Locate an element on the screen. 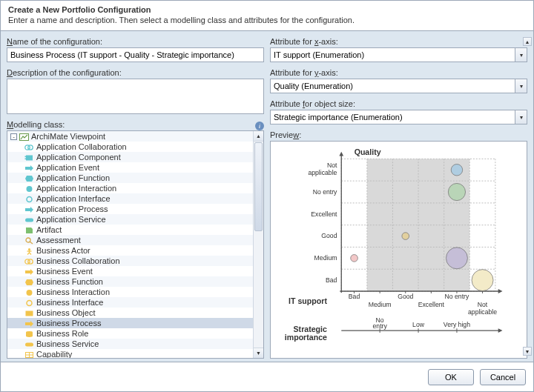 Image resolution: width=534 pixels, height=392 pixels. tree-item: Business Role is located at coordinates (131, 333).